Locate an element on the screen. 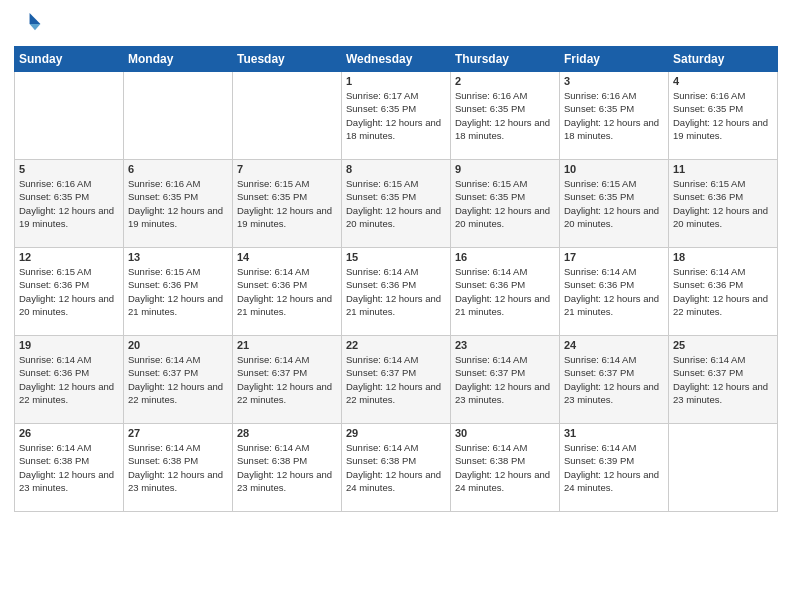 This screenshot has height=612, width=792. day-number: 1 is located at coordinates (396, 81).